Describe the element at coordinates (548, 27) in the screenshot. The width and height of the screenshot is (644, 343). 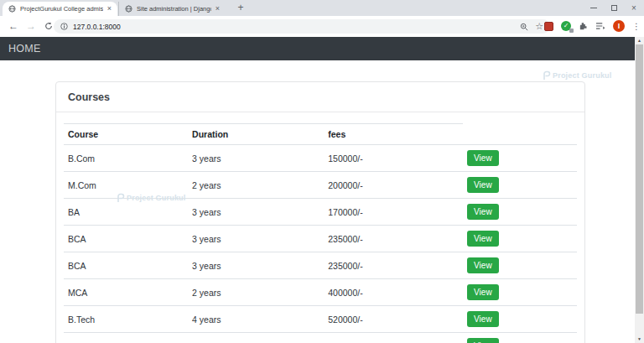
I see `adblock-extension-icon` at that location.